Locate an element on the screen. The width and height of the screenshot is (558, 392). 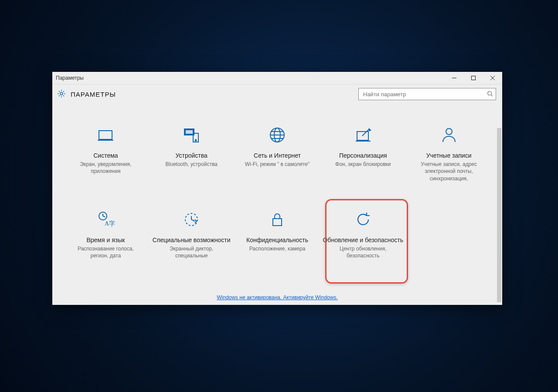
display-icon is located at coordinates (105, 135).